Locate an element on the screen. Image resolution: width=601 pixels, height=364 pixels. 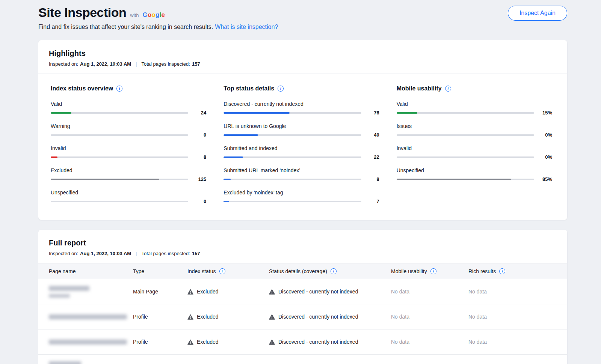
stat-value: 40 is located at coordinates (370, 135).